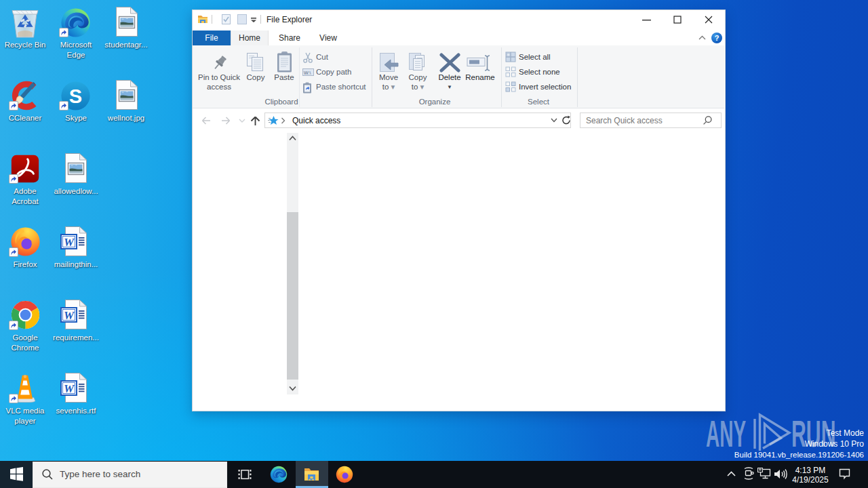 The image size is (868, 488). Describe the element at coordinates (76, 96) in the screenshot. I see `svg-text: S` at that location.